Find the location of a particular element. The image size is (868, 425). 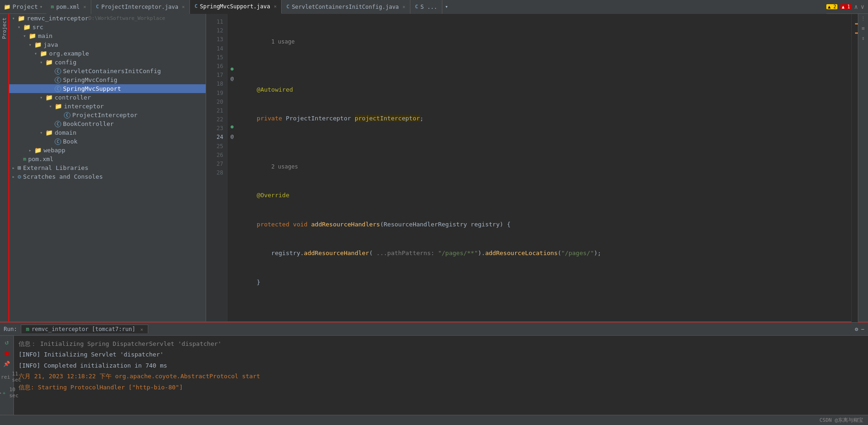

book-icon: C is located at coordinates (58, 142).